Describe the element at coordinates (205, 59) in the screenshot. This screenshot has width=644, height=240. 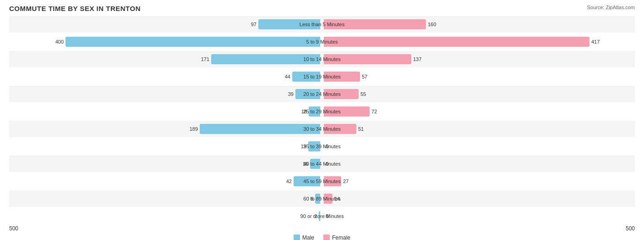
I see `male-value: 171` at that location.